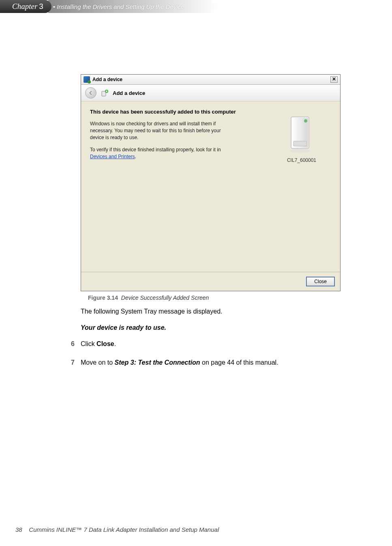 This screenshot has width=392, height=546. What do you see at coordinates (334, 80) in the screenshot?
I see `window-close-button: ✕` at bounding box center [334, 80].